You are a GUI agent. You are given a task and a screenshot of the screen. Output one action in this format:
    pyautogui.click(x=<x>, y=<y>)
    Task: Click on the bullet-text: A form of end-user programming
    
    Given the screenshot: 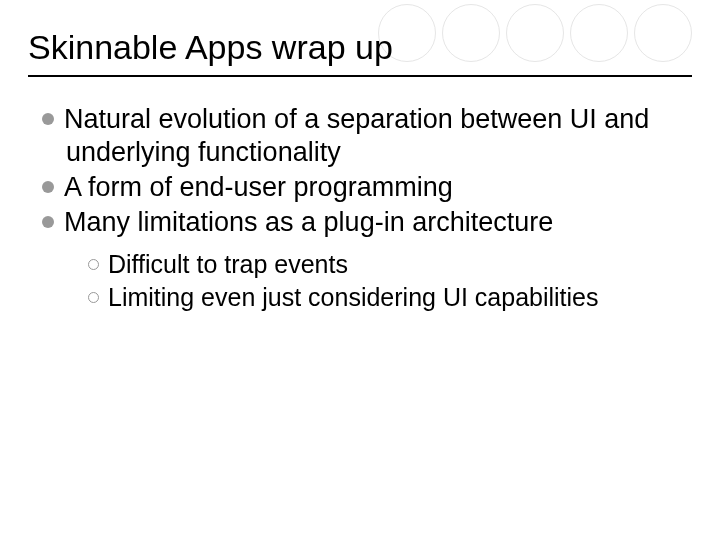 What is the action you would take?
    pyautogui.click(x=258, y=187)
    